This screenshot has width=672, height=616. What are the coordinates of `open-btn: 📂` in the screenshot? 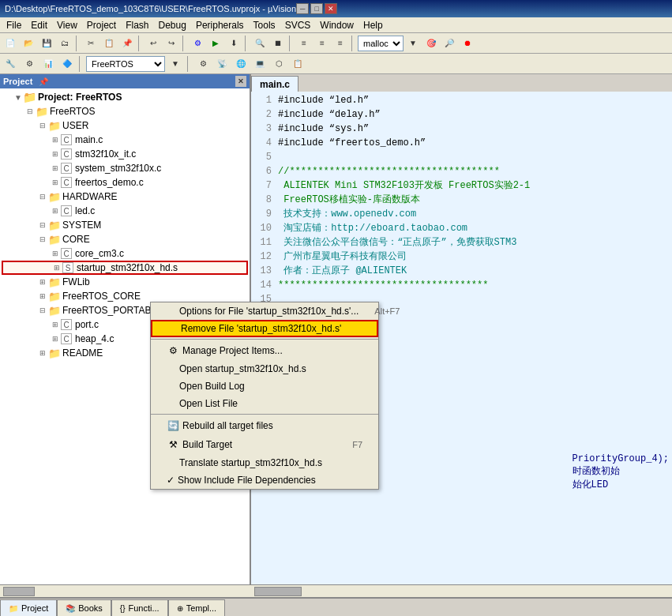 It's located at (28, 43).